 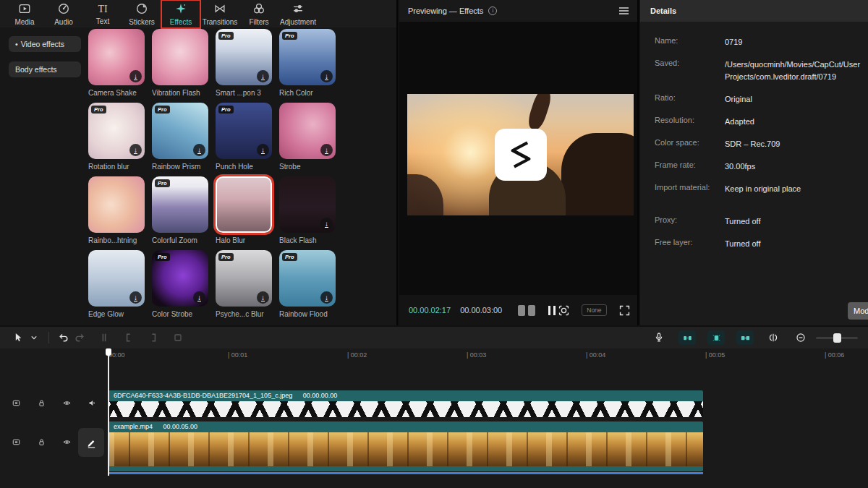 What do you see at coordinates (49, 338) in the screenshot?
I see `toolbar-divider` at bounding box center [49, 338].